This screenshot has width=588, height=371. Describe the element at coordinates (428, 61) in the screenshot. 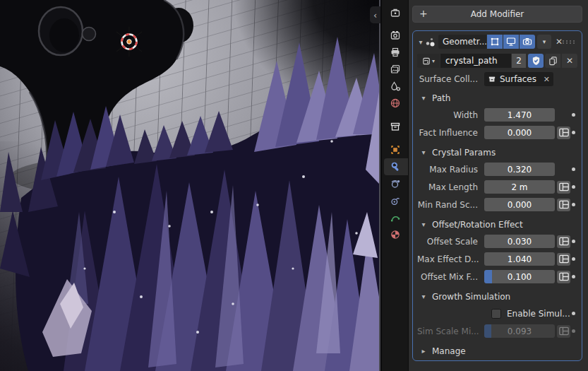

I see `browse-node-group-button: ▾` at that location.